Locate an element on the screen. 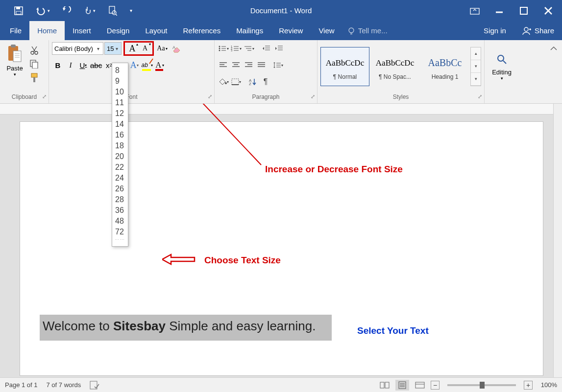 This screenshot has height=392, width=562. size-option: 9 is located at coordinates (120, 81).